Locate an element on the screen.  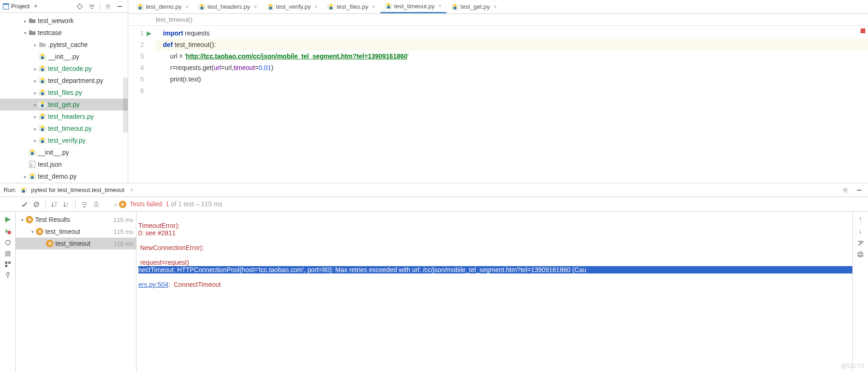
tree-item: ▸.pytest_cache is located at coordinates (64, 45).